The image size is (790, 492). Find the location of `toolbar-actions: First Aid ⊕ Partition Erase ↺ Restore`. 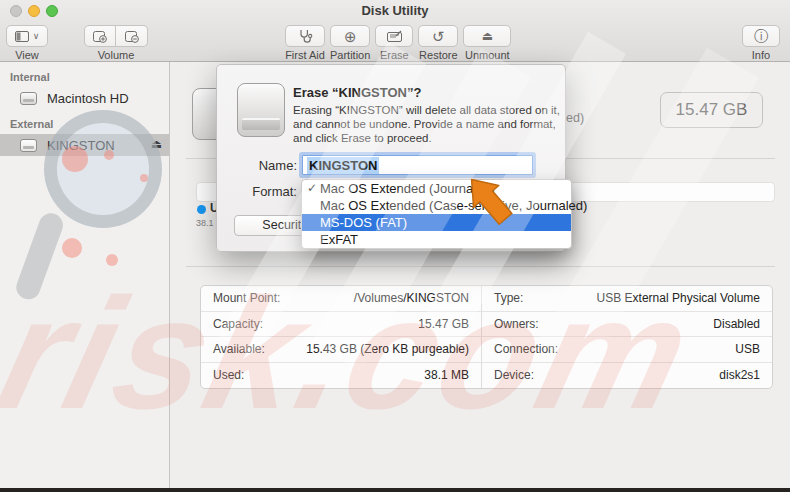

toolbar-actions: First Aid ⊕ Partition Erase ↺ Restore is located at coordinates (398, 43).